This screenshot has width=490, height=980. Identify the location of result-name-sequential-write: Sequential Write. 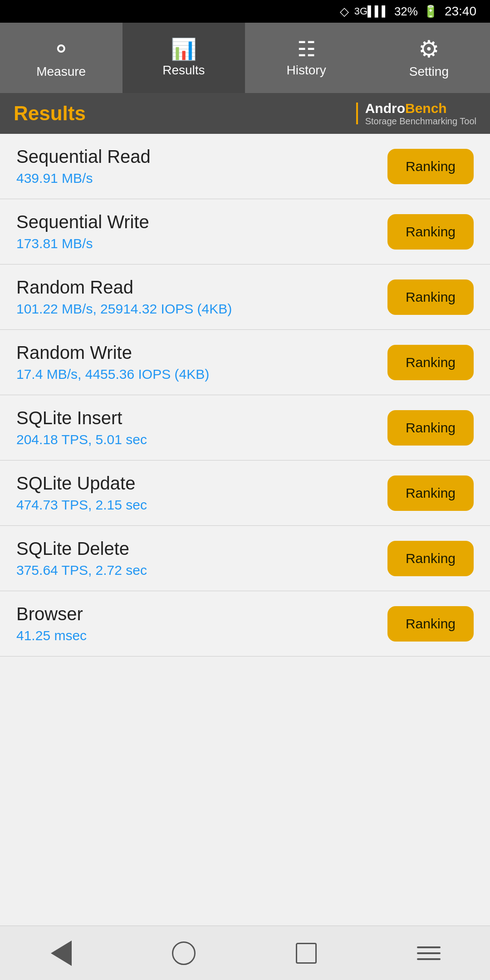
(83, 222).